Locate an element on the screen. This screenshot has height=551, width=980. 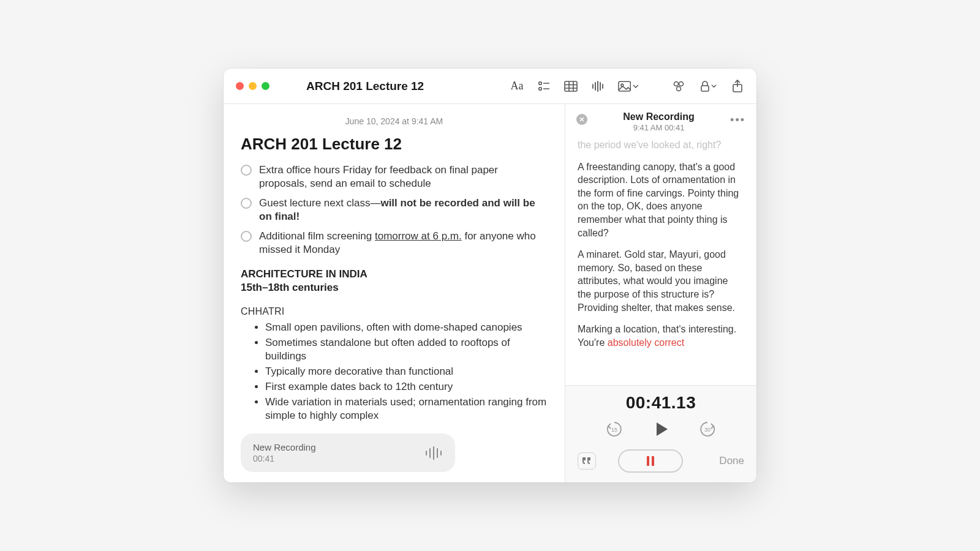
table-icon is located at coordinates (571, 86).